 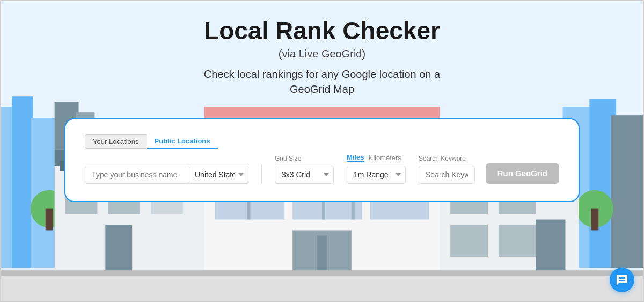 What do you see at coordinates (385, 158) in the screenshot?
I see `unit-km-toggle: Kilometers` at bounding box center [385, 158].